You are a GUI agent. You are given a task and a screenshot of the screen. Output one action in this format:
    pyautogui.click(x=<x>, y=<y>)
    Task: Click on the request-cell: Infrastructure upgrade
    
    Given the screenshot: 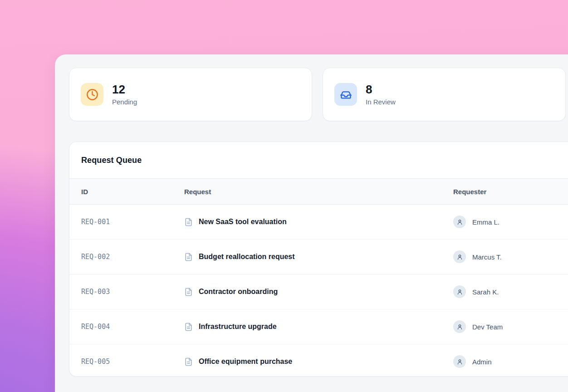 What is the action you would take?
    pyautogui.click(x=318, y=327)
    